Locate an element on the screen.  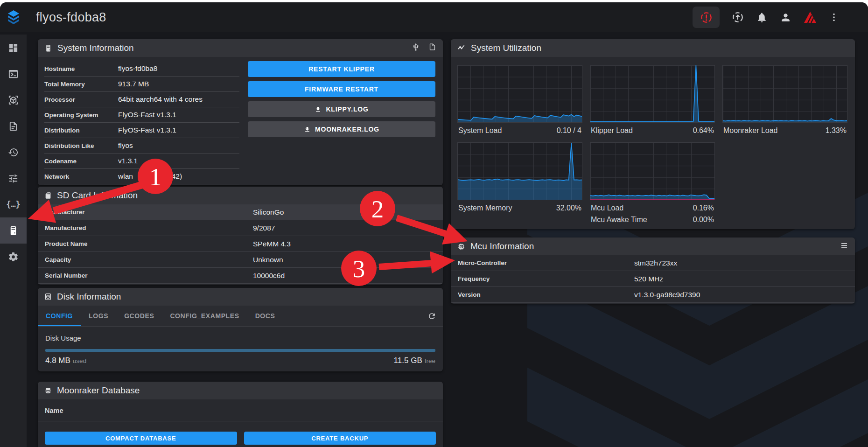
table-row: Micro-Controllerstm32h723xx is located at coordinates (653, 263).